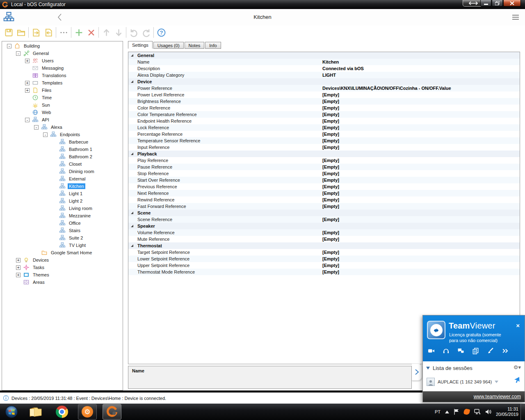 Image resolution: width=525 pixels, height=420 pixels. Describe the element at coordinates (324, 246) in the screenshot. I see `settings-section-thermostat: Thermostat` at that location.